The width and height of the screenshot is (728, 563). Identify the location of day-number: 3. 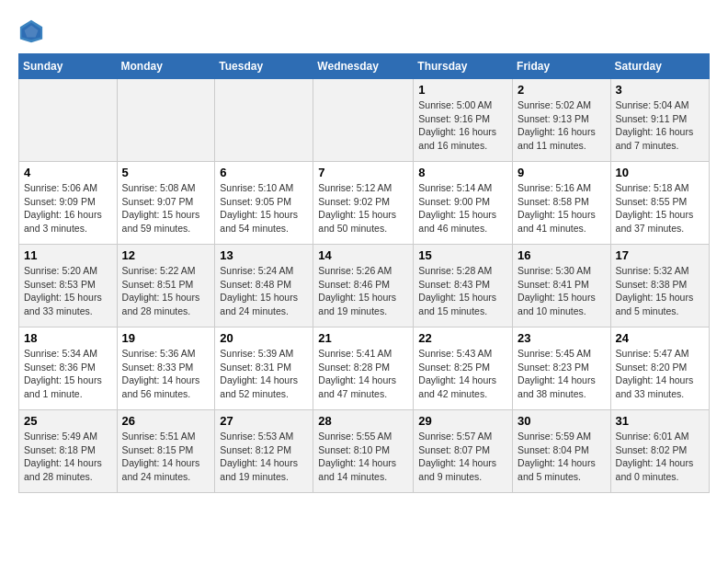
(660, 90).